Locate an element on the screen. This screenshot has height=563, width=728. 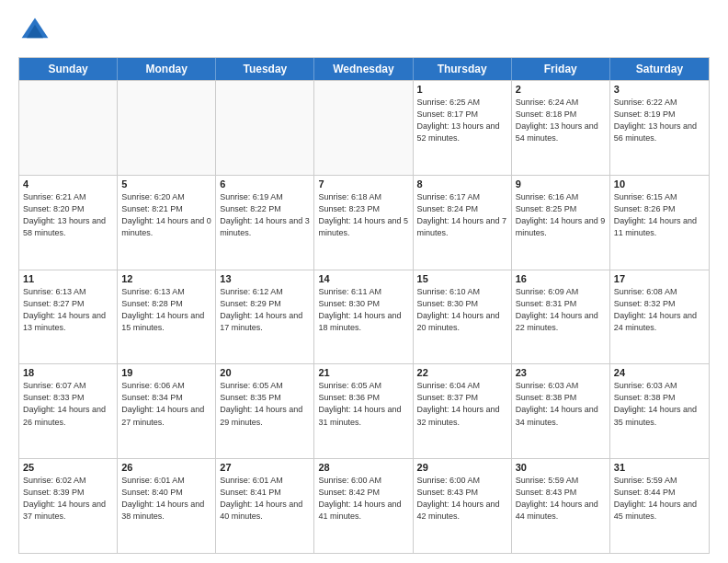
day-info: Sunrise: 6:12 AM Sunset: 8:29 PM Dayligh… is located at coordinates (265, 310).